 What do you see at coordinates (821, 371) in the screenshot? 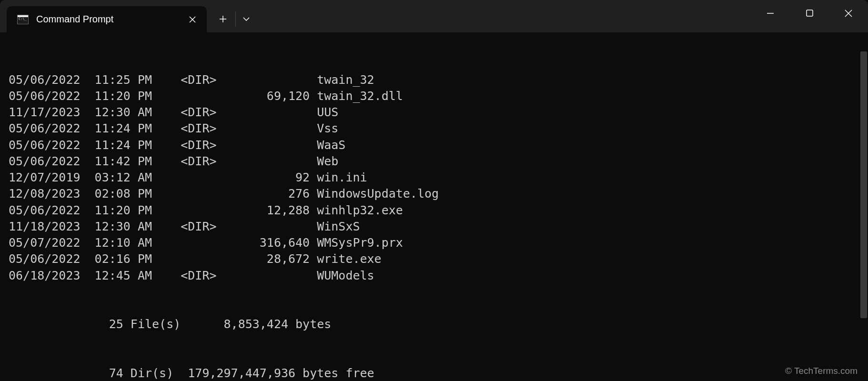
I see `watermark-text: © TechTerms.com` at bounding box center [821, 371].